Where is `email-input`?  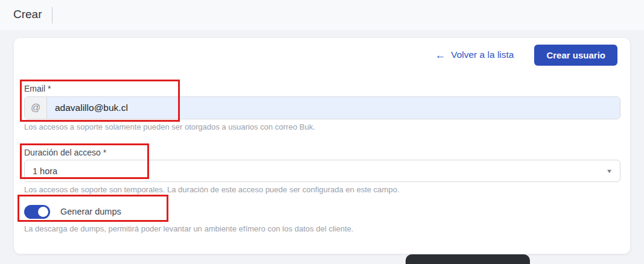
email-input is located at coordinates (333, 108).